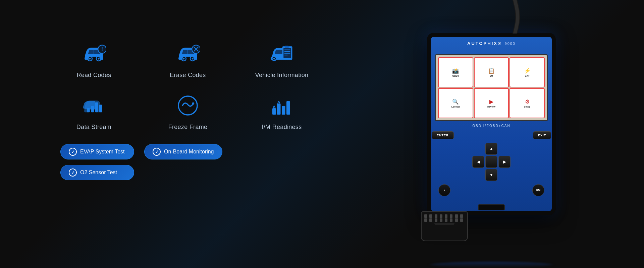 The width and height of the screenshot is (644, 268). What do you see at coordinates (94, 60) in the screenshot?
I see `feature-read-codes: ! Read Codes` at bounding box center [94, 60].